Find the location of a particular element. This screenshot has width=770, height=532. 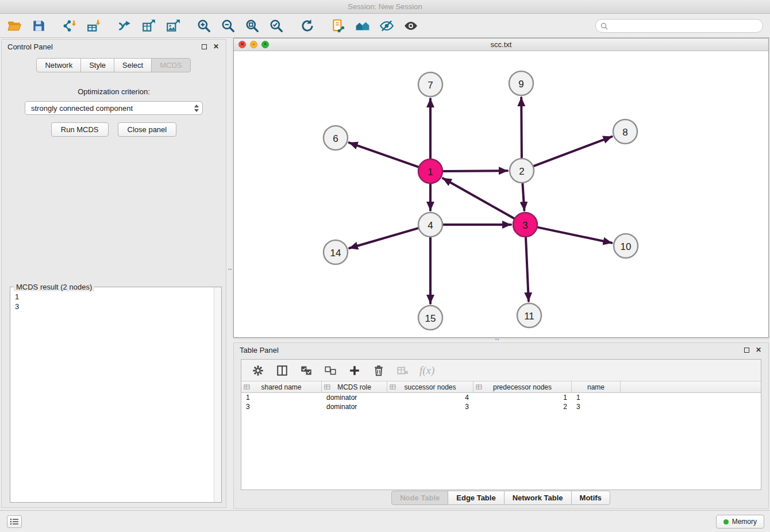

float-panel-button is located at coordinates (204, 47).